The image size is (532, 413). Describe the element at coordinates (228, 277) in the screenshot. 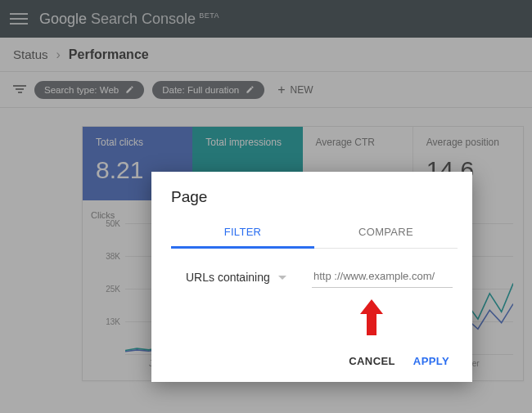

I see `select-label: URLs containing` at that location.